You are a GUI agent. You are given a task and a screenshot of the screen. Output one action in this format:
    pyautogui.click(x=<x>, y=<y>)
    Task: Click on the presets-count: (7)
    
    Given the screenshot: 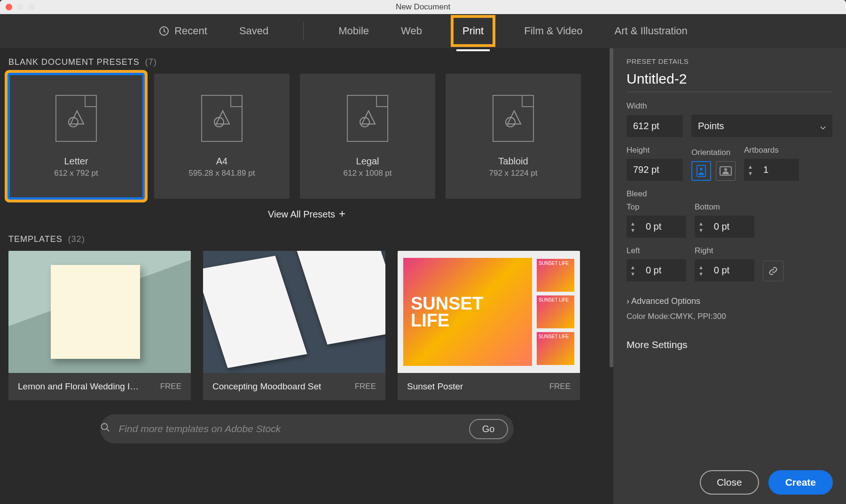 What is the action you would take?
    pyautogui.click(x=151, y=62)
    